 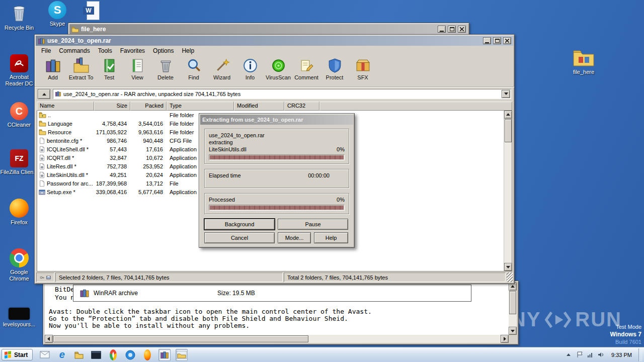 I want to click on restore-button, so click(x=497, y=41).